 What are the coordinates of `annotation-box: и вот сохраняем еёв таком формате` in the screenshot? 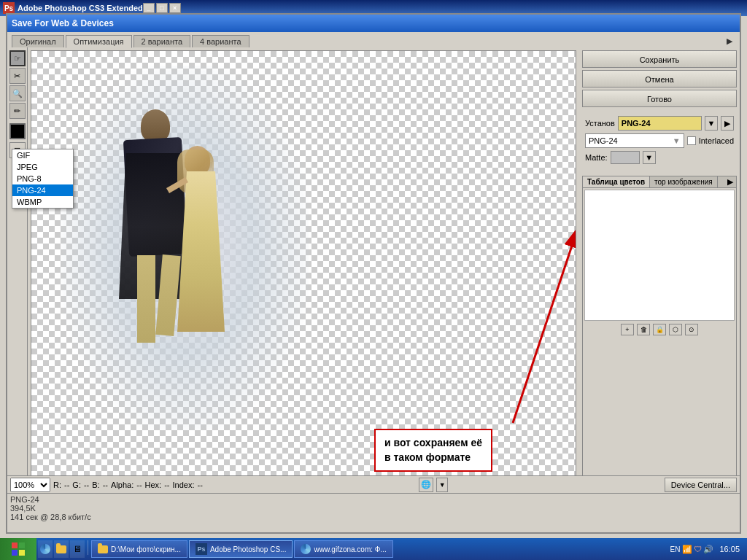 It's located at (433, 451).